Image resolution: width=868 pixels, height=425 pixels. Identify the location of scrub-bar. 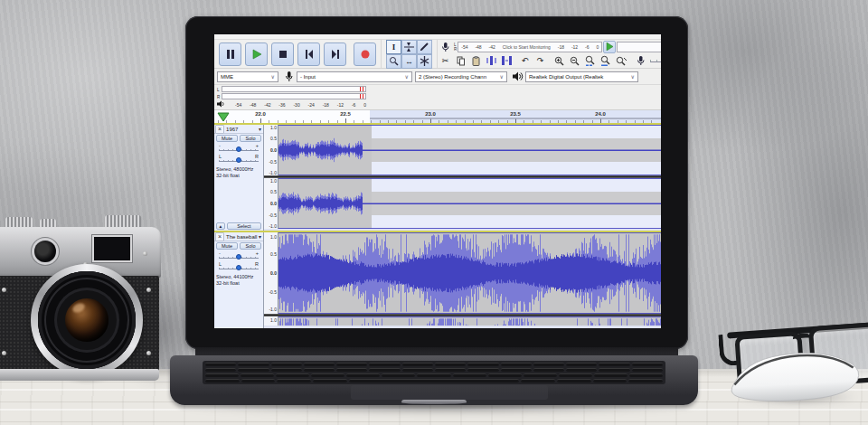
(515, 118).